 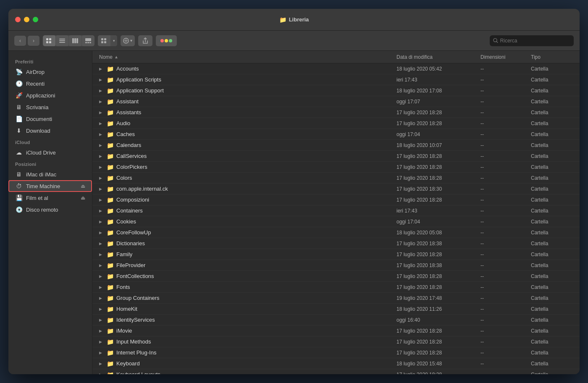 What do you see at coordinates (336, 331) in the screenshot?
I see `table-row: ▶ 📁 iMovie 17 luglio 2020 18:28 -- Carte…` at bounding box center [336, 331].